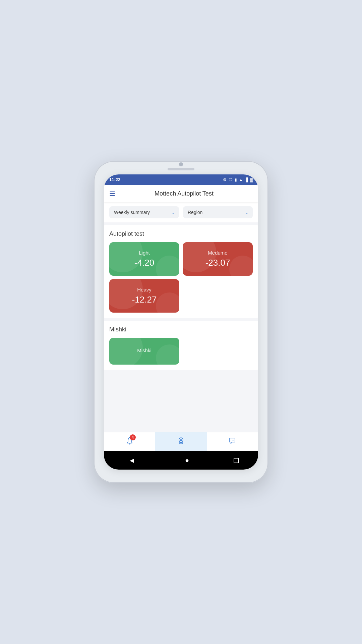 The height and width of the screenshot is (644, 362). What do you see at coordinates (144, 212) in the screenshot?
I see `weekly-summary-filter: Weekly summary ↓` at bounding box center [144, 212].